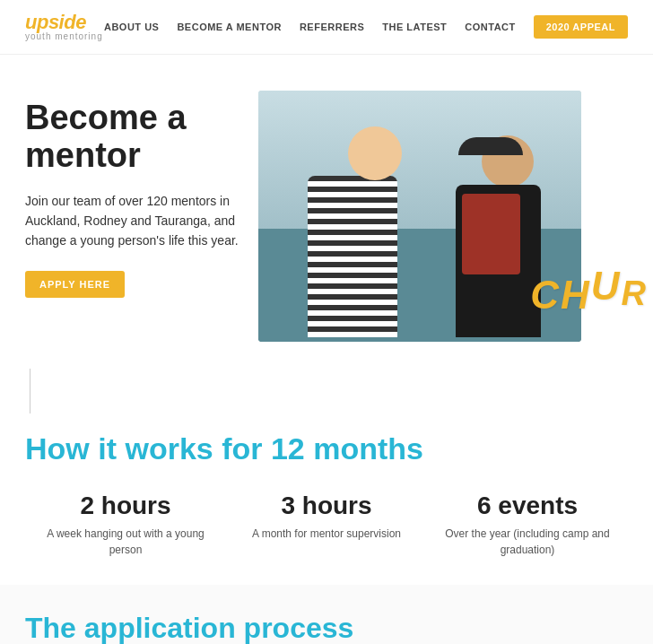 Image resolution: width=653 pixels, height=644 pixels. What do you see at coordinates (544, 295) in the screenshot?
I see `chur-c: C` at bounding box center [544, 295].